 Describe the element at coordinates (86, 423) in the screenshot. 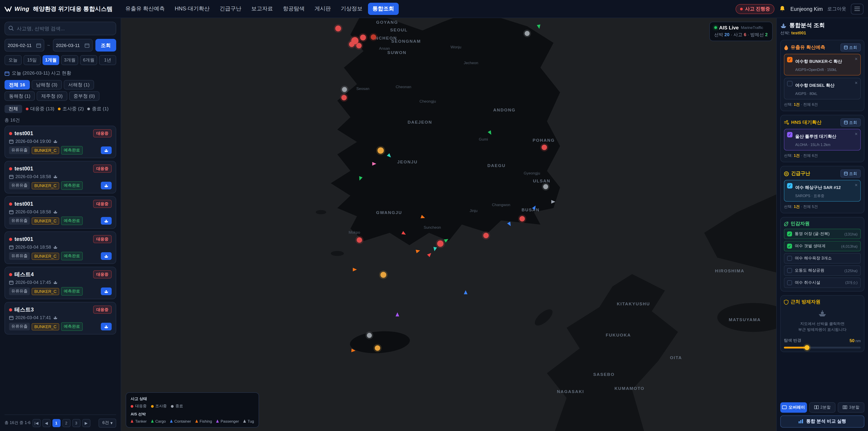

I see `pagination-next-button: ▶` at that location.